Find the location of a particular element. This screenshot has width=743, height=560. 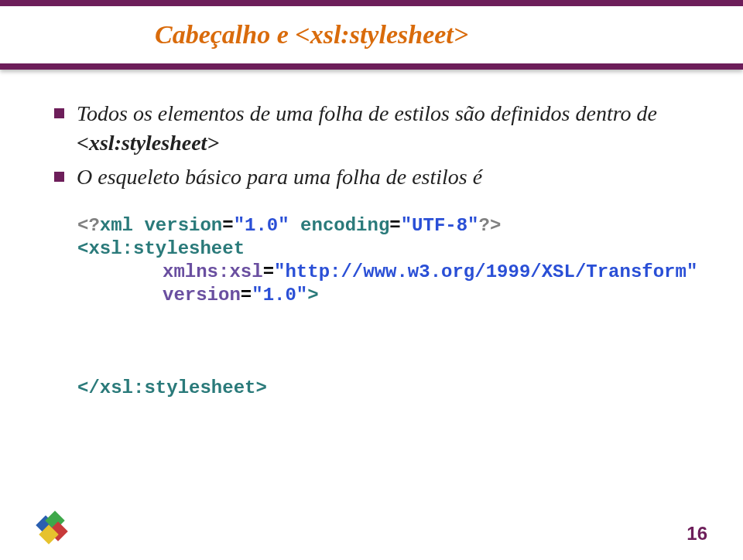

code-line: version="1.0"> is located at coordinates (383, 295).